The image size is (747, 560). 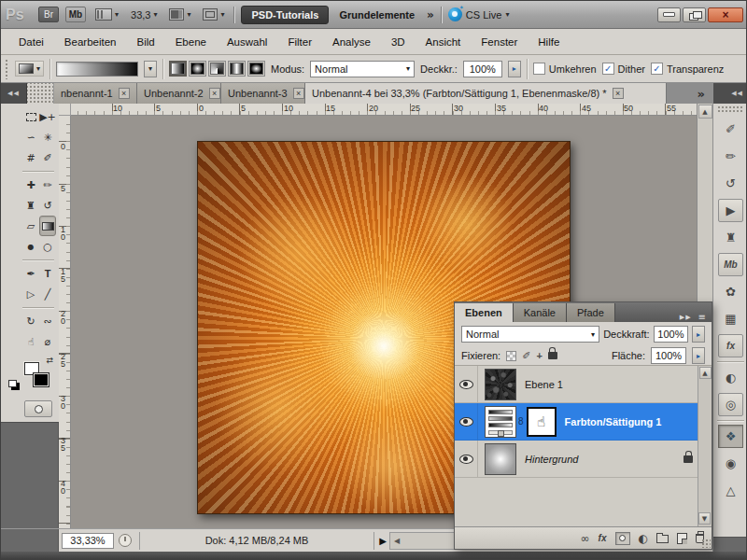 I want to click on opacity-slider-button: ▸, so click(x=514, y=69).